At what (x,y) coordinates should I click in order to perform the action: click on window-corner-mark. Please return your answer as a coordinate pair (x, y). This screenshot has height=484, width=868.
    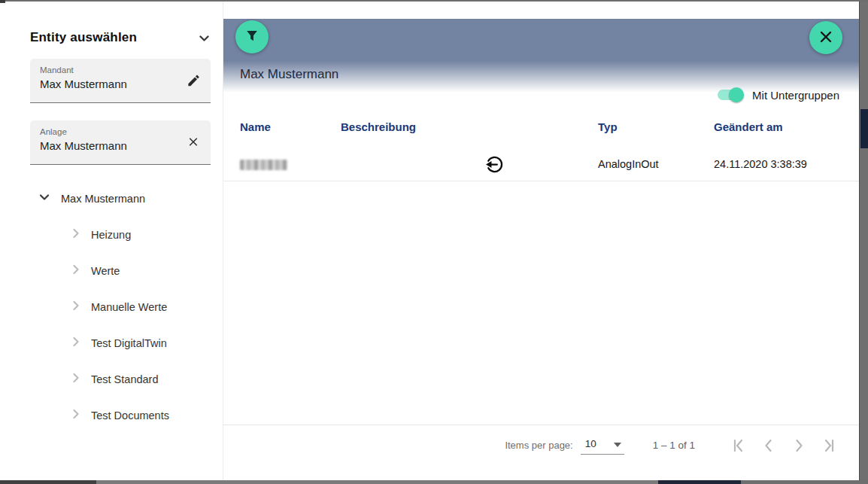
    Looking at the image, I should click on (3, 2).